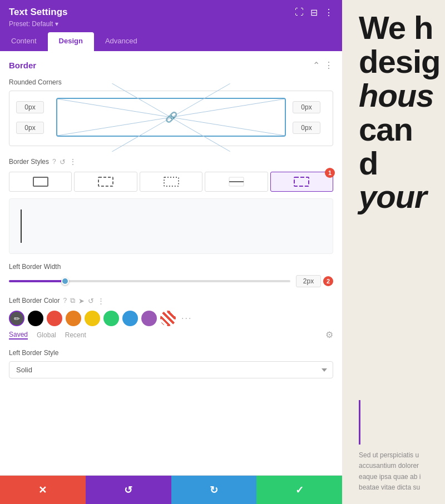  I want to click on left-border-color-label: Left Border Color, so click(34, 301).